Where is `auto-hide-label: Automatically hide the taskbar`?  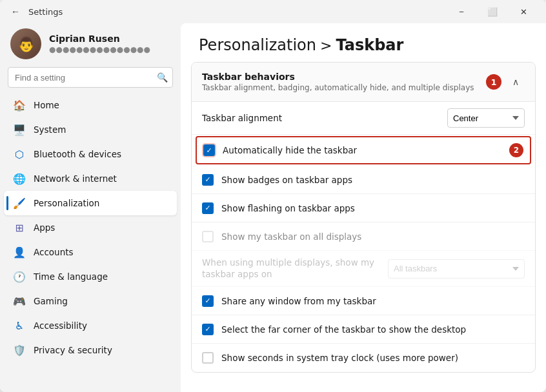 auto-hide-label: Automatically hide the taskbar is located at coordinates (363, 150).